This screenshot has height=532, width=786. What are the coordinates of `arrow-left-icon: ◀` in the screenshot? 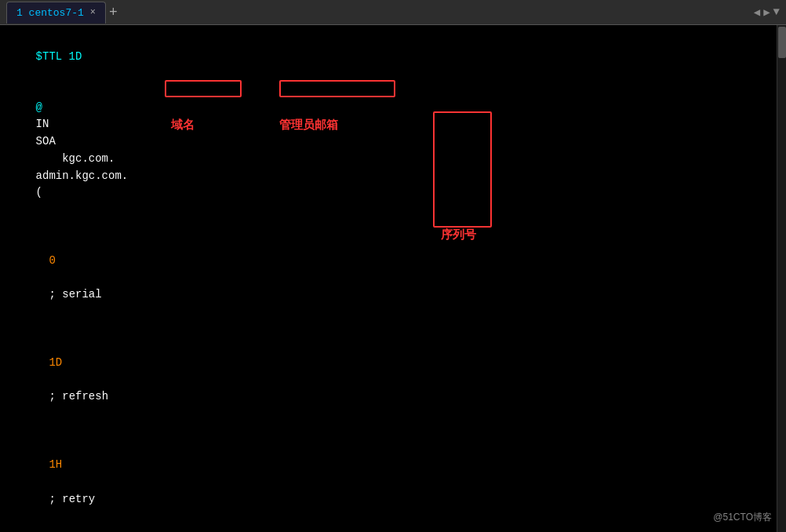 It's located at (757, 13).